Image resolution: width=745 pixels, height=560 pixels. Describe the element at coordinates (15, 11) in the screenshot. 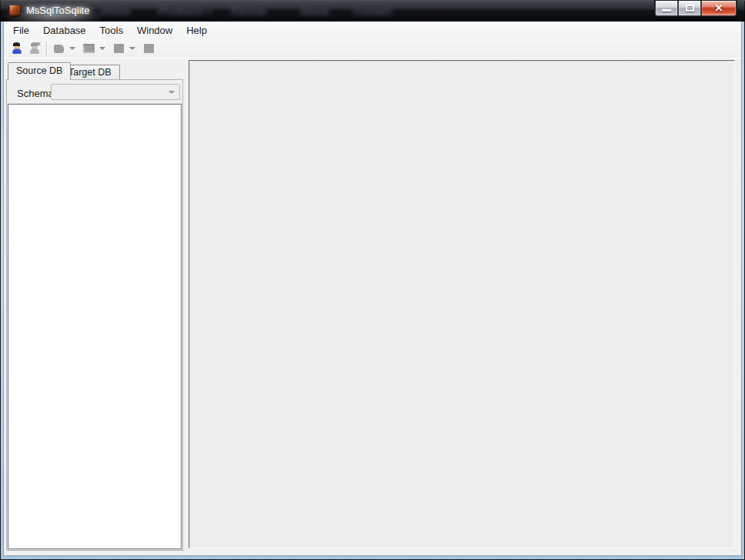

I see `app-icon` at that location.